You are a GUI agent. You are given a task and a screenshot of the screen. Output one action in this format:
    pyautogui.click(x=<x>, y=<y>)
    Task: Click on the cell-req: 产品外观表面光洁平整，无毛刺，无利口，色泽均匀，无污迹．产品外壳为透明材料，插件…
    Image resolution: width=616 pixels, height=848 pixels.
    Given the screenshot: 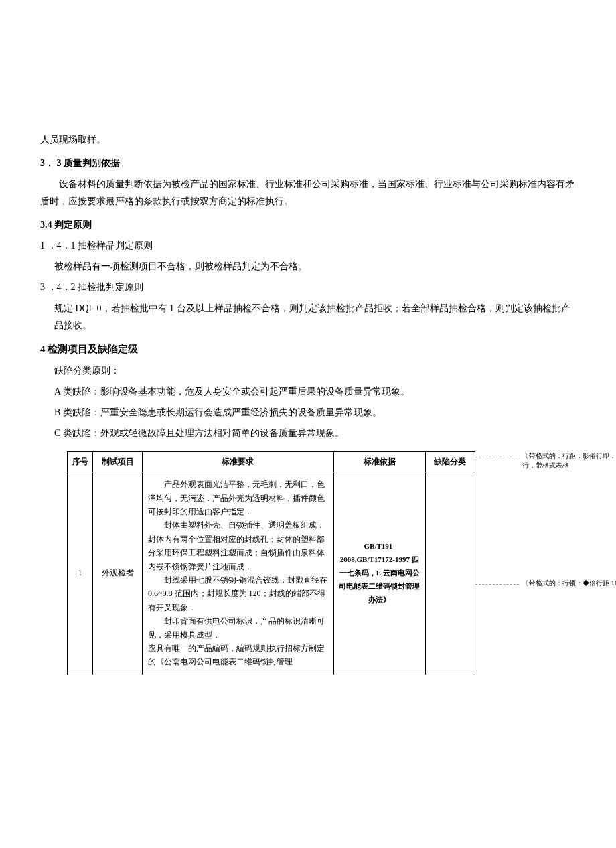 What is the action you would take?
    pyautogui.click(x=238, y=573)
    